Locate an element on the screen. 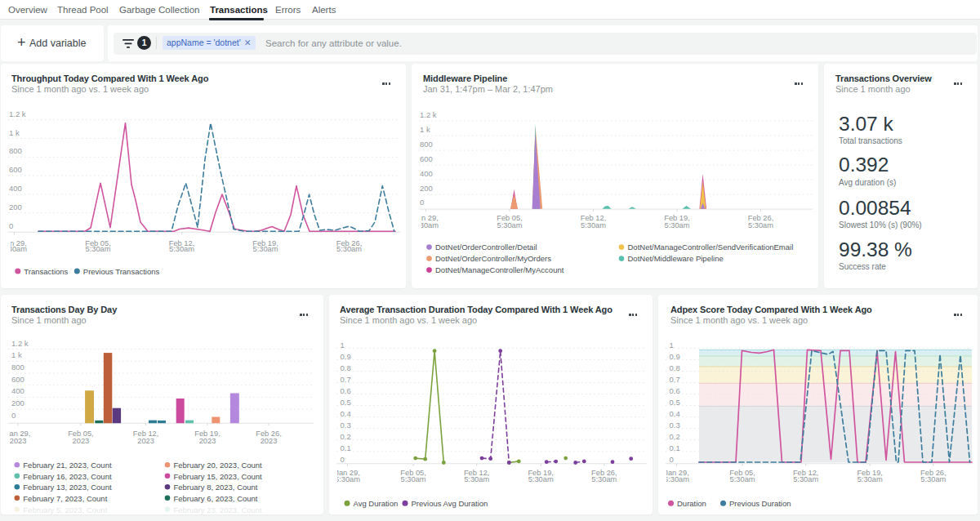 Image resolution: width=980 pixels, height=521 pixels. svg-text: Previous Transactions is located at coordinates (122, 271).